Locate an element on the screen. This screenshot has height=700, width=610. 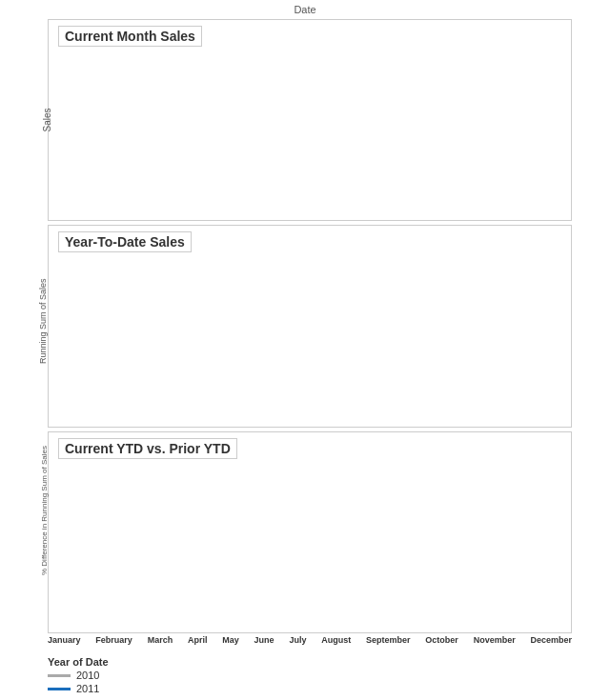
svg-text: -20% is located at coordinates (72, 623).